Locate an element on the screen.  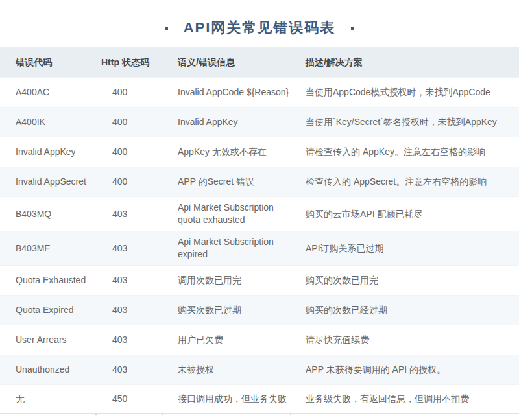
cell-message: 调用次数已用完 is located at coordinates (226, 280).